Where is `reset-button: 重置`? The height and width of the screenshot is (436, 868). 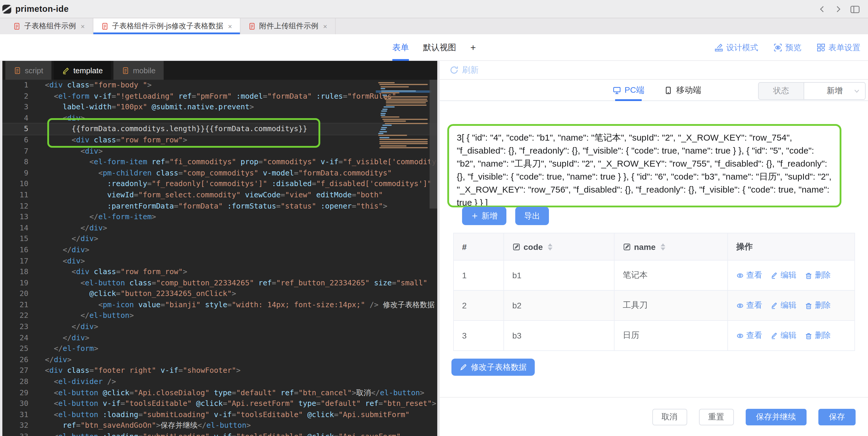
reset-button: 重置 is located at coordinates (716, 417).